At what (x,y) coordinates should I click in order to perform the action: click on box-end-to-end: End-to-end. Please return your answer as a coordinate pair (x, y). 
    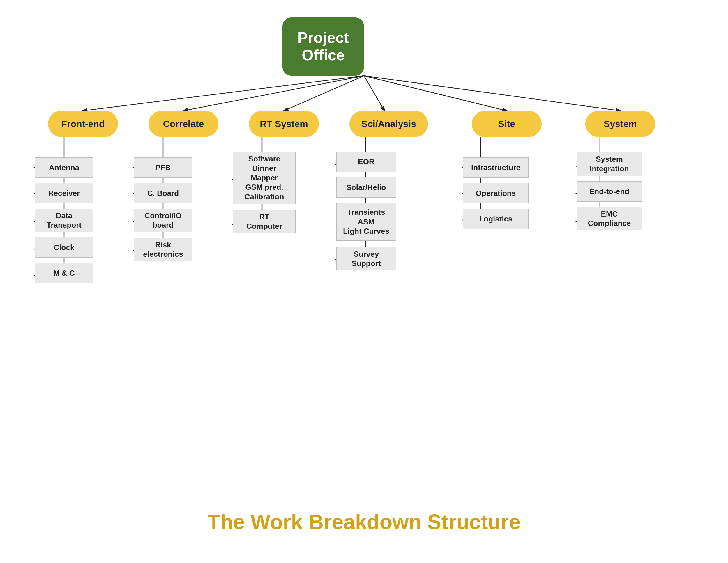
    Looking at the image, I should click on (609, 191).